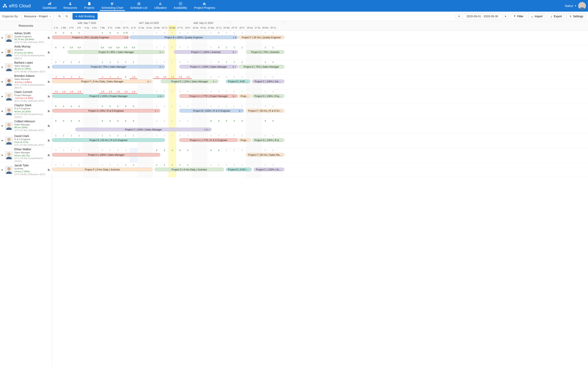  What do you see at coordinates (582, 6) in the screenshot?
I see `avatar` at bounding box center [582, 6].